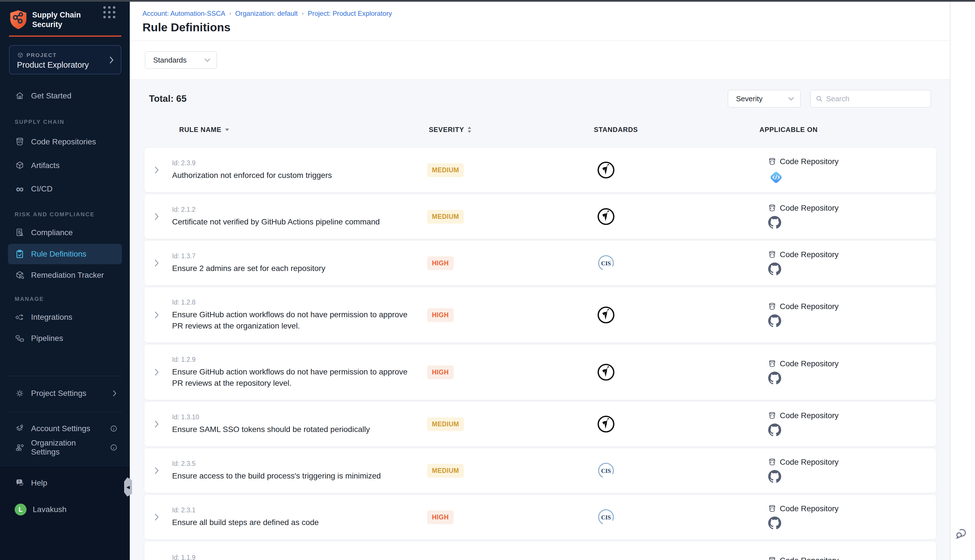 This screenshot has width=975, height=560. I want to click on table-row: Id: 1.1.9HIGHCISCode Repository, so click(540, 551).